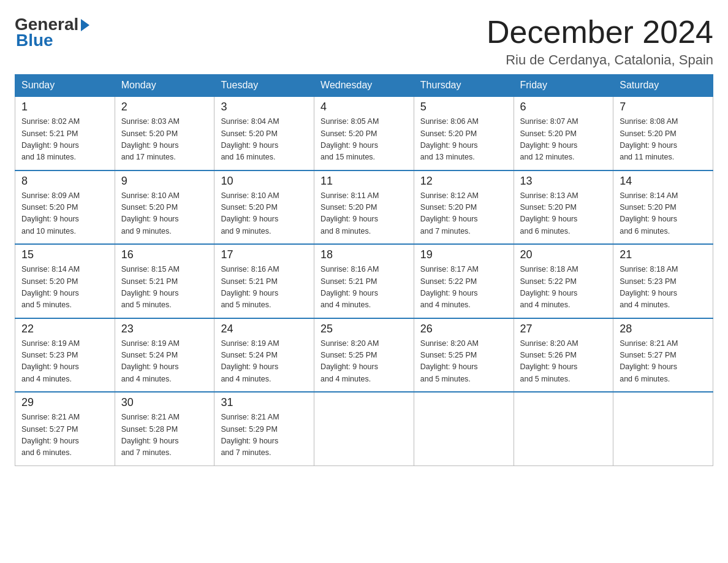 The width and height of the screenshot is (728, 563). What do you see at coordinates (65, 429) in the screenshot?
I see `calendar-cell: 29 Sunrise: 8:21 AM Sunset: 5:27 PM Dayl…` at bounding box center [65, 429].